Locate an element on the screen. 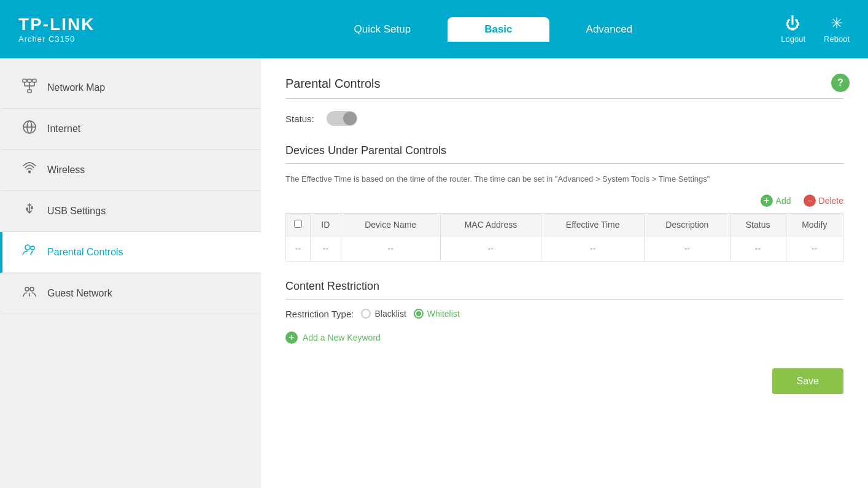 The image size is (868, 488). logout-button: ⏻ Logout is located at coordinates (793, 29).